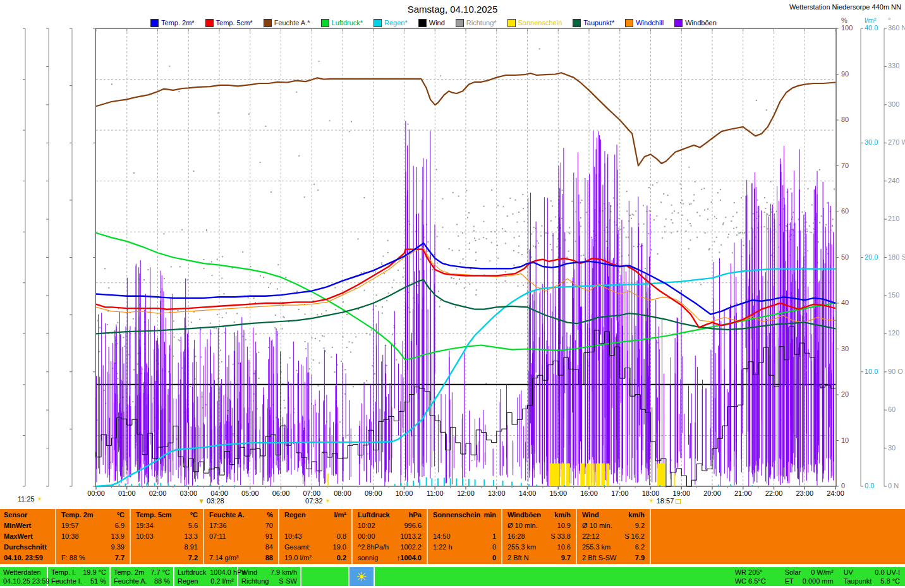 The height and width of the screenshot is (588, 905). What do you see at coordinates (870, 20) in the screenshot?
I see `axis-unit-rain: l/m²` at bounding box center [870, 20].